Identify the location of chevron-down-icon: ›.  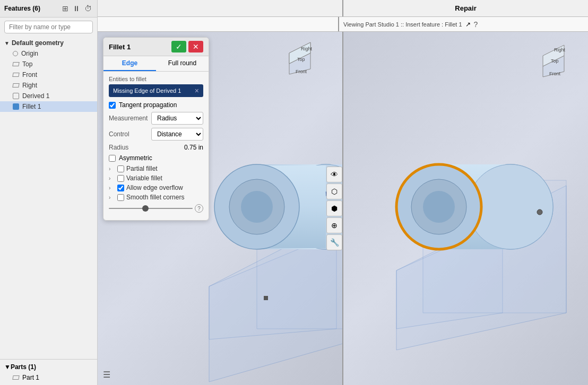
(112, 188).